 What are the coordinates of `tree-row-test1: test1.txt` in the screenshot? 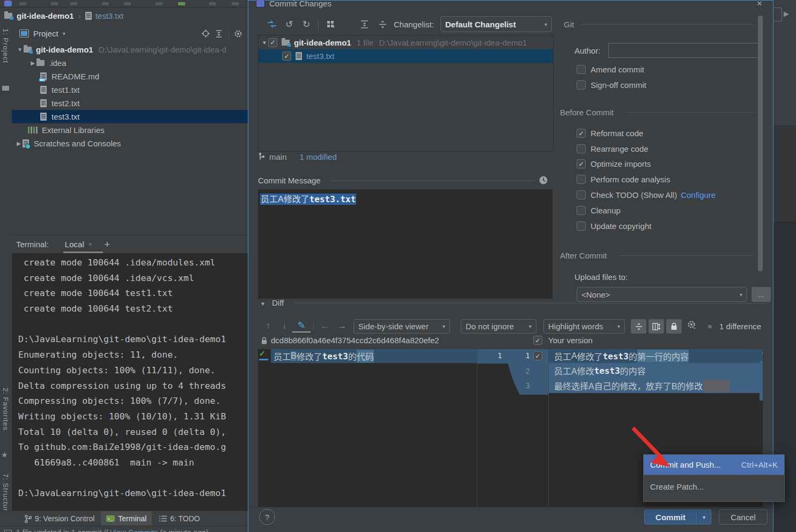 It's located at (130, 90).